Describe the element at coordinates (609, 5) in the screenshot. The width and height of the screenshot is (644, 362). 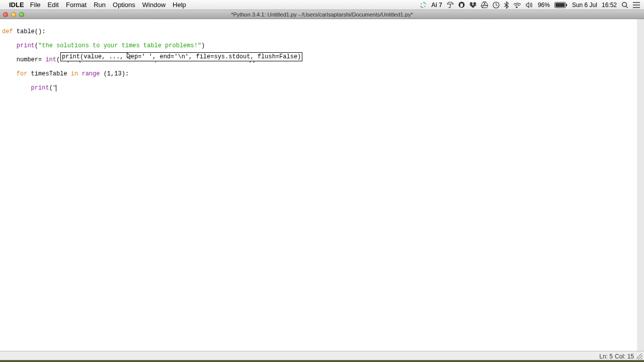
I see `menubar-time: 16:52` at that location.